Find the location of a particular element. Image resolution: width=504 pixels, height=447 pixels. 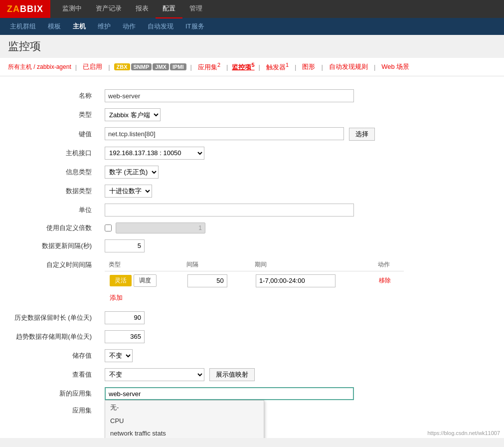

interval-add-link: 添加 is located at coordinates (116, 297).